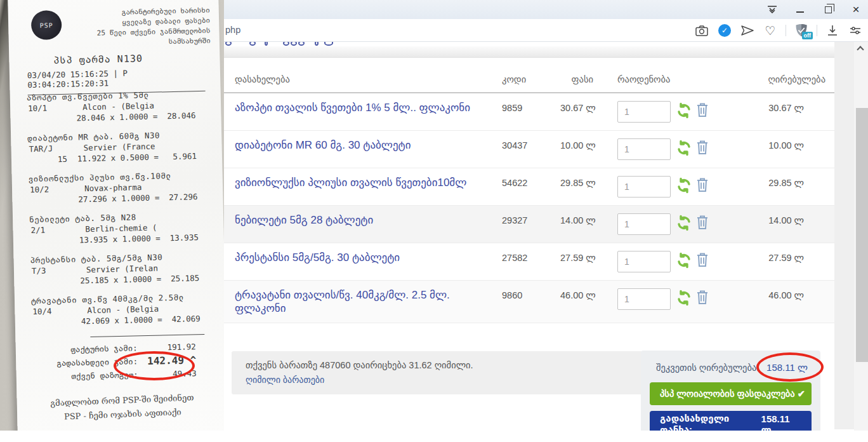  I want to click on page-header-strip, so click(529, 52).